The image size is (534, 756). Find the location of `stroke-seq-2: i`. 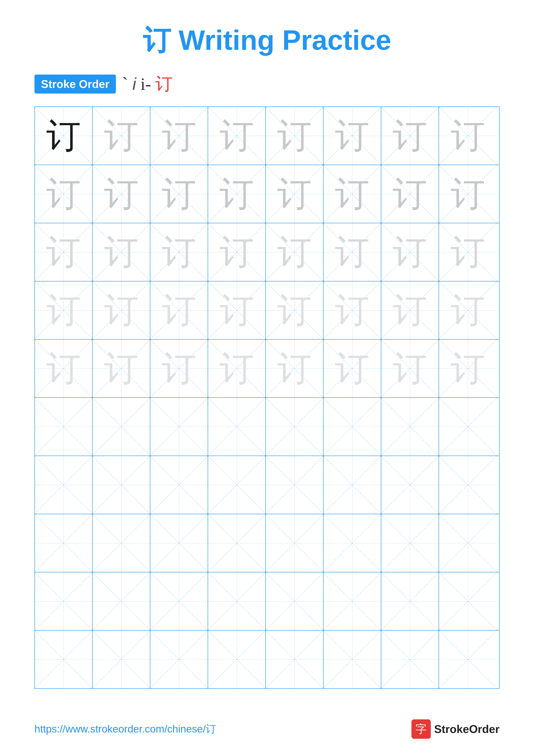

stroke-seq-2: i is located at coordinates (134, 84).